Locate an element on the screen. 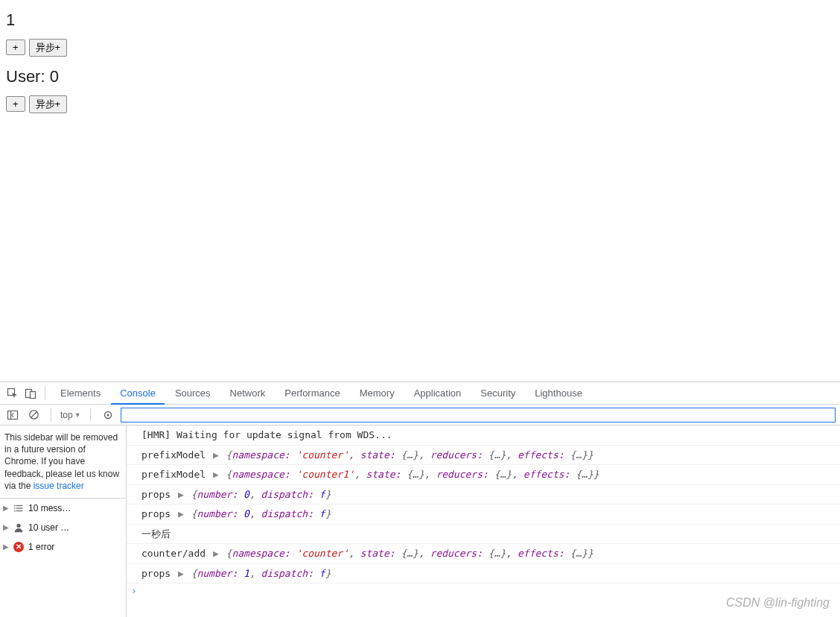 The image size is (840, 617). device-toolbar-icon is located at coordinates (31, 393).